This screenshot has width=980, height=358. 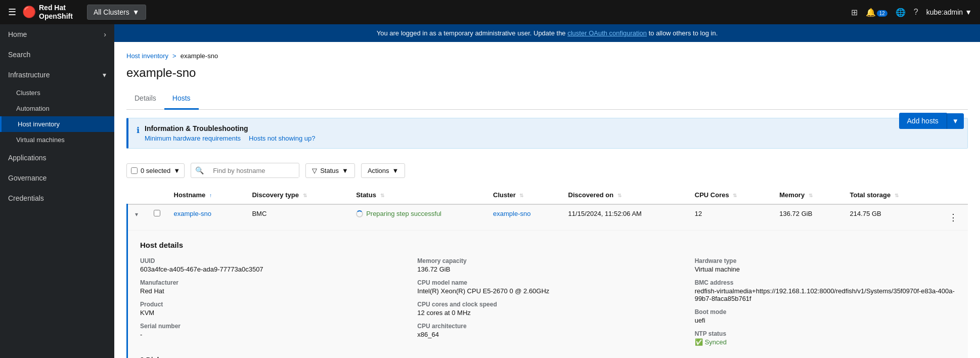 I want to click on bmc-address-field: BMC address redfish-virtualmedia+https:/…, so click(x=825, y=291).